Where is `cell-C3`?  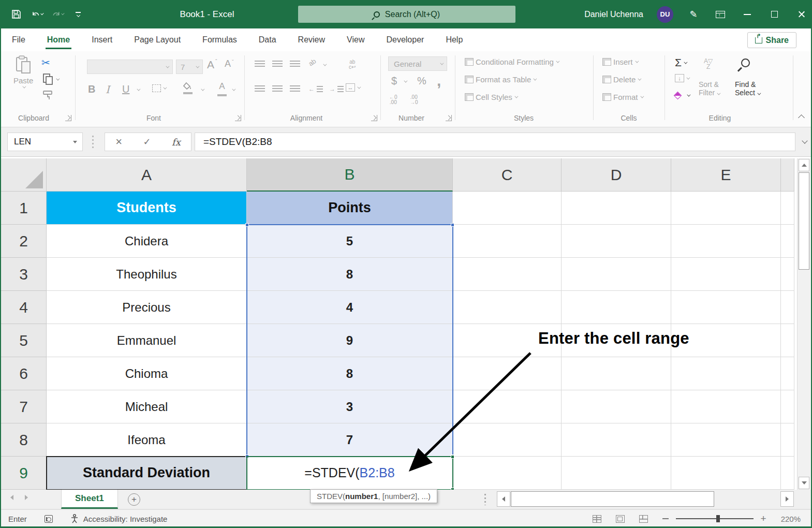
cell-C3 is located at coordinates (507, 274).